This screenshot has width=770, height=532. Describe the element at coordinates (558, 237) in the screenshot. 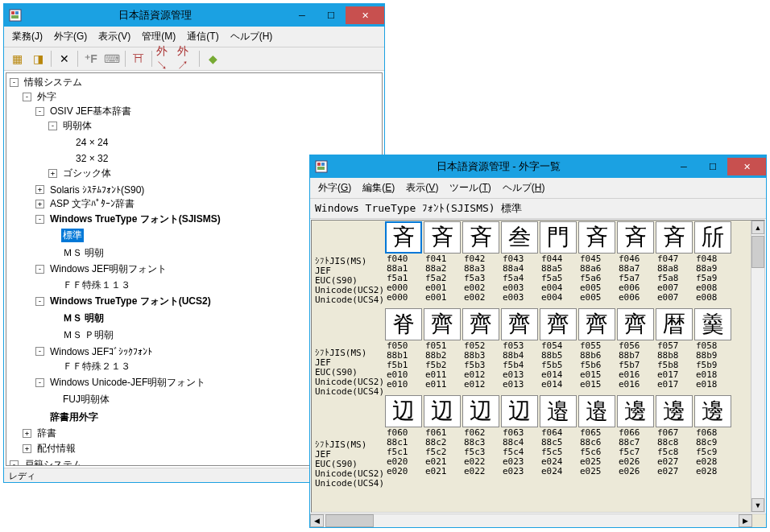

I see `glyph-cell: 門` at that location.